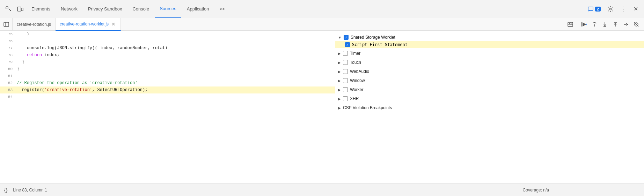  I want to click on list-item: Script First Statement, so click(490, 45).